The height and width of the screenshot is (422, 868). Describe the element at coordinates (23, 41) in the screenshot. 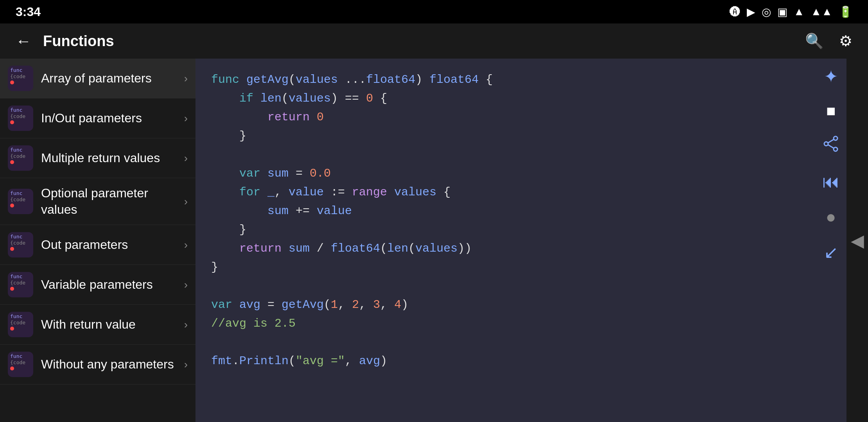

I see `back-button: ←` at that location.